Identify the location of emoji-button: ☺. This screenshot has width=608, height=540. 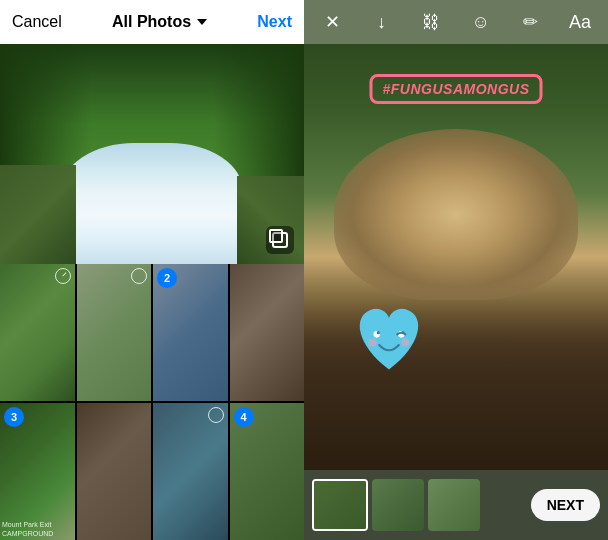
(481, 22).